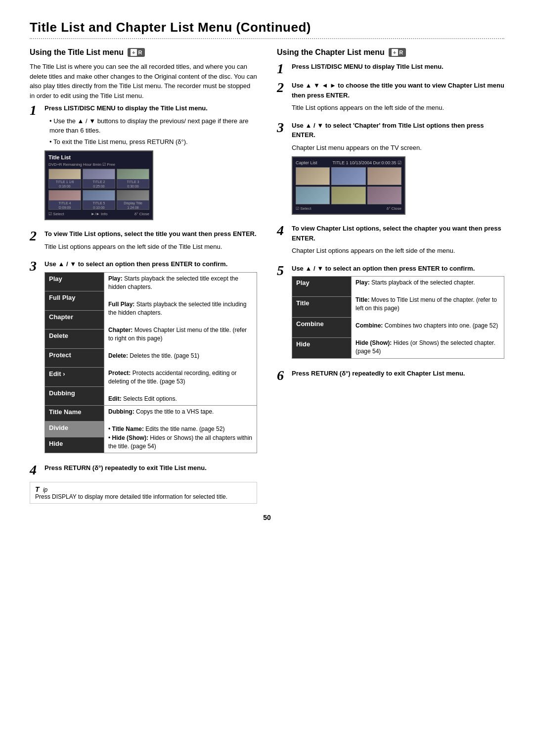 Image resolution: width=534 pixels, height=756 pixels. Describe the element at coordinates (75, 414) in the screenshot. I see `menu-item-titlename: Title Name` at that location.